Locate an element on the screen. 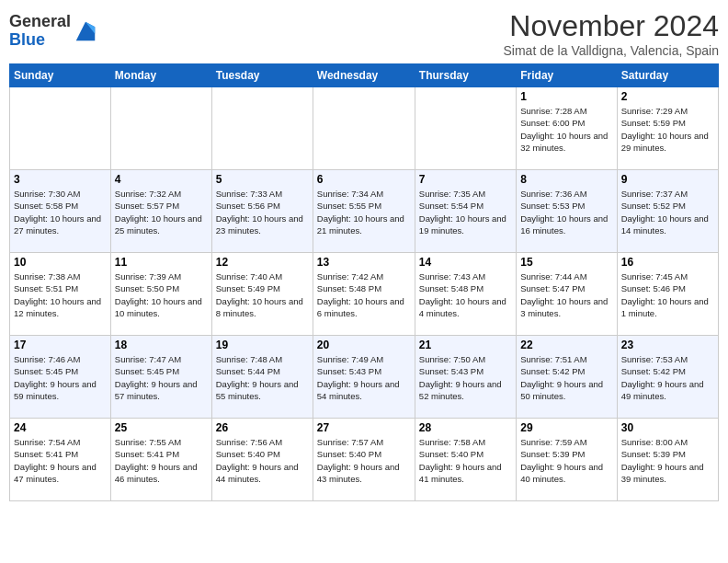 The width and height of the screenshot is (728, 563). weekday-header-wednesday: Wednesday is located at coordinates (364, 75).